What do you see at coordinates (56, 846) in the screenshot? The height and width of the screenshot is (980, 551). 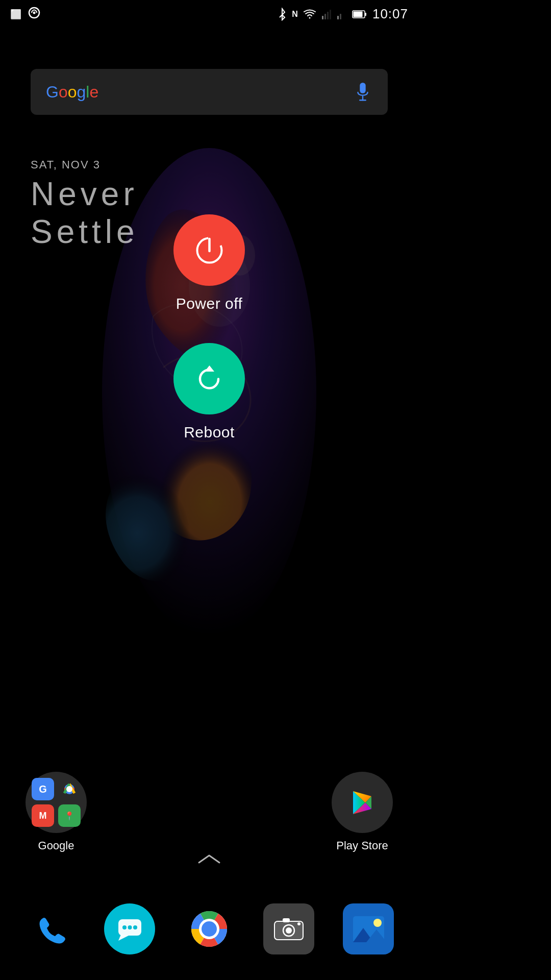 I see `google-folder-label: Google` at bounding box center [56, 846].